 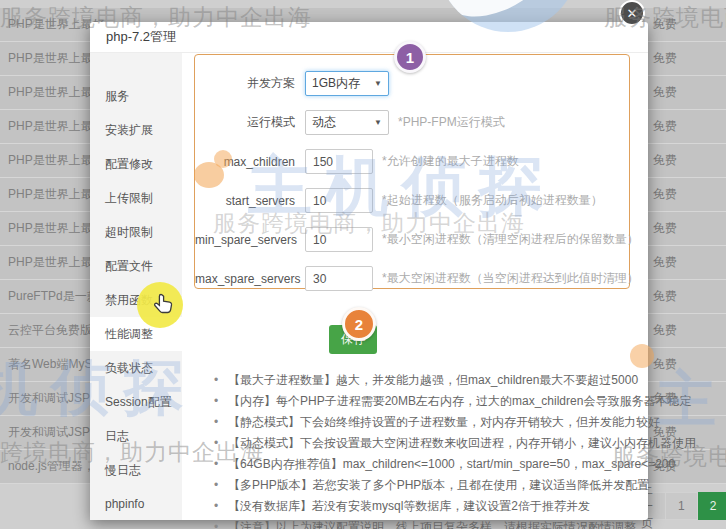 I want to click on note-item: 【注意】以上为建议配置说明，线上项目复杂多样，请根据实际情况酌情调整, so click(x=424, y=523).